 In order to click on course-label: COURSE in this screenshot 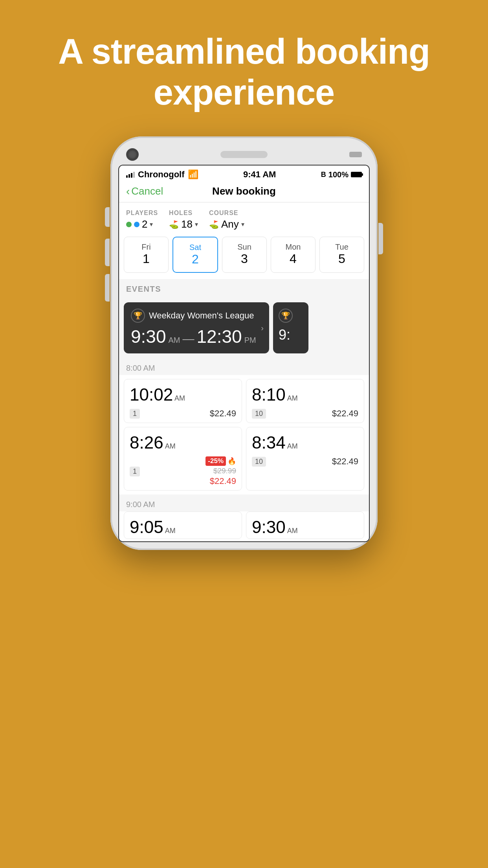, I will do `click(227, 213)`.